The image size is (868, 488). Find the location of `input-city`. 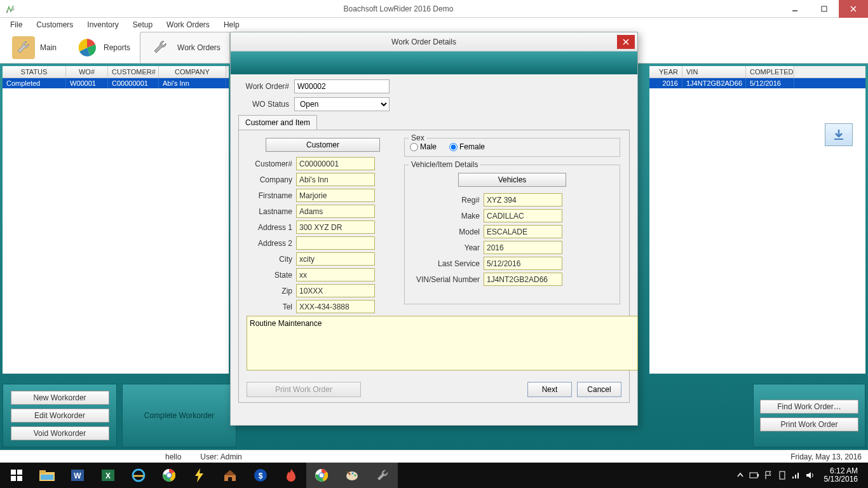

input-city is located at coordinates (336, 259).